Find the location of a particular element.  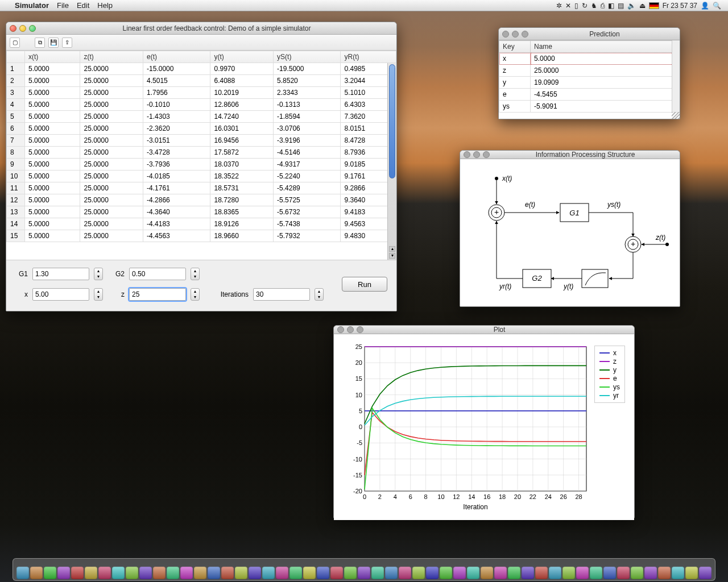

column-header is located at coordinates (16, 57).